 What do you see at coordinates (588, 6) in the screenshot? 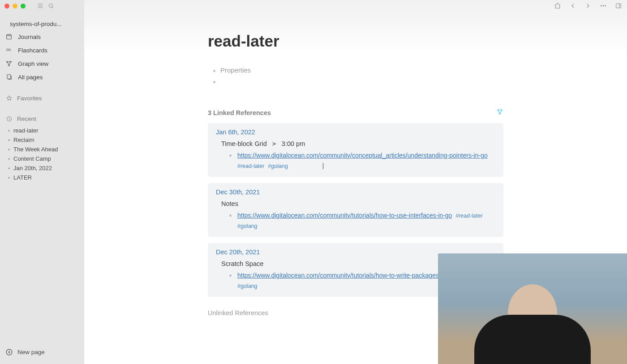
I see `forward-icon` at bounding box center [588, 6].